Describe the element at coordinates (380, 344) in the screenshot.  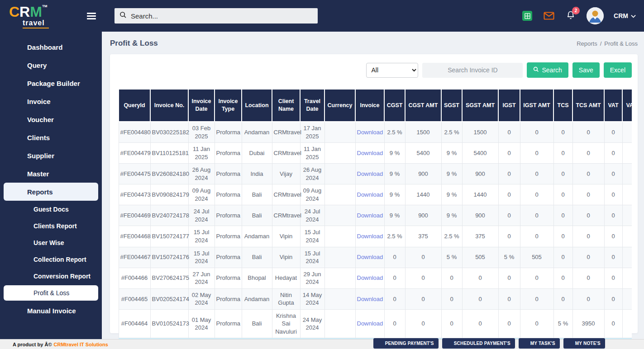
I see `clock-icon` at that location.